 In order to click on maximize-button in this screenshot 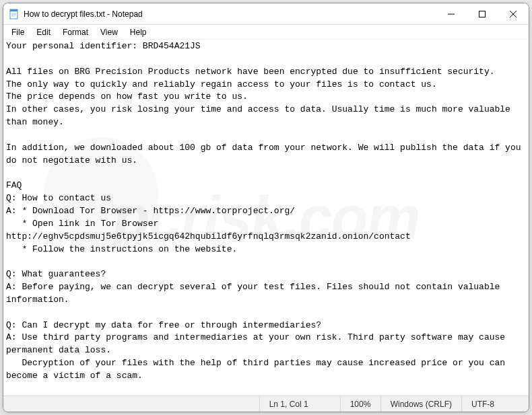, I will do `click(482, 14)`.